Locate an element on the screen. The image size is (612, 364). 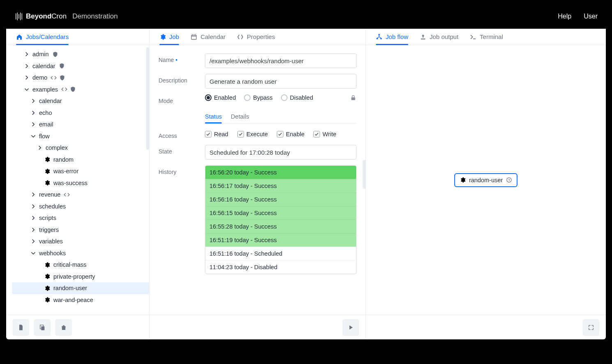
help-link: Help is located at coordinates (564, 16).